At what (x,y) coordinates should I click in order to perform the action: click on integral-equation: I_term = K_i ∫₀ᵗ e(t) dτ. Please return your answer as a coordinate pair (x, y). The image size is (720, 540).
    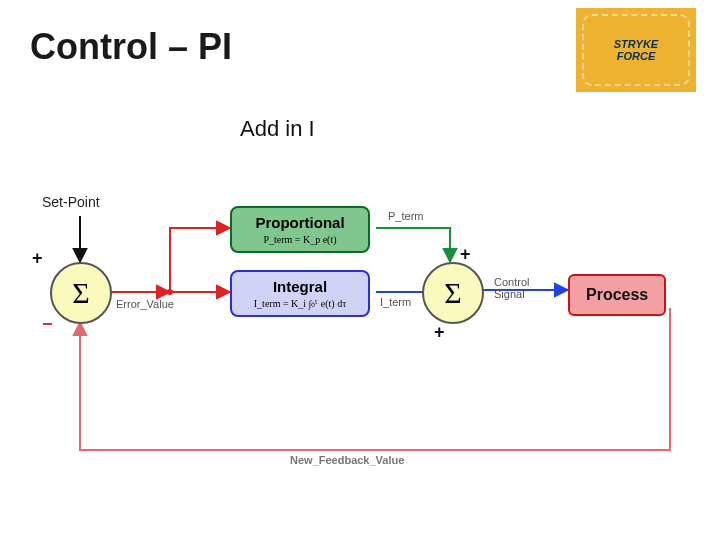
    Looking at the image, I should click on (300, 304).